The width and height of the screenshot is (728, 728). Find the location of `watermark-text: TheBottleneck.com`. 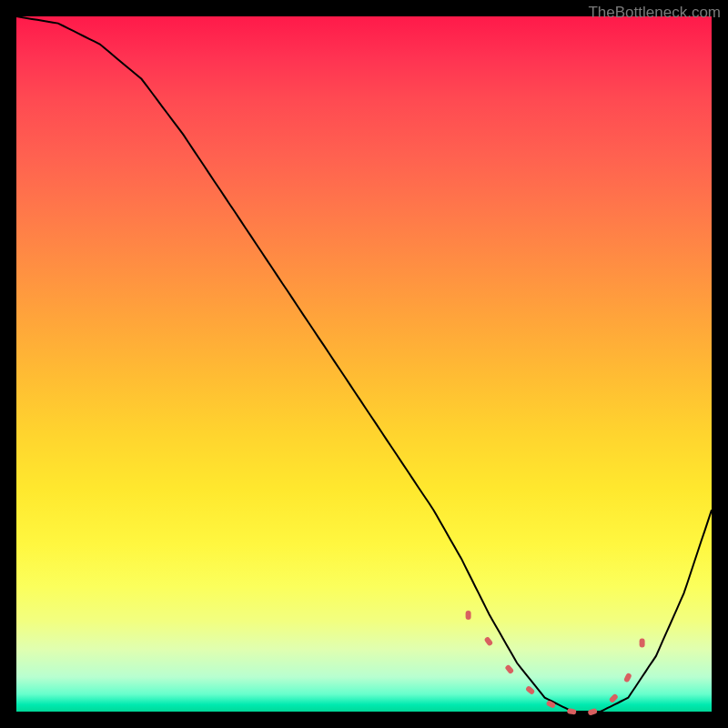

watermark-text: TheBottleneck.com is located at coordinates (654, 13).